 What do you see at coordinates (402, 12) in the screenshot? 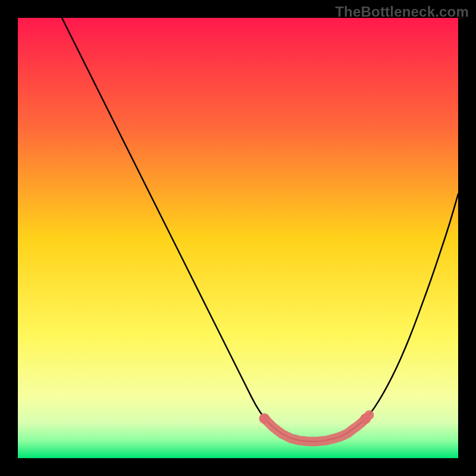
I see `watermark-text: TheBottleneck.com` at bounding box center [402, 12].